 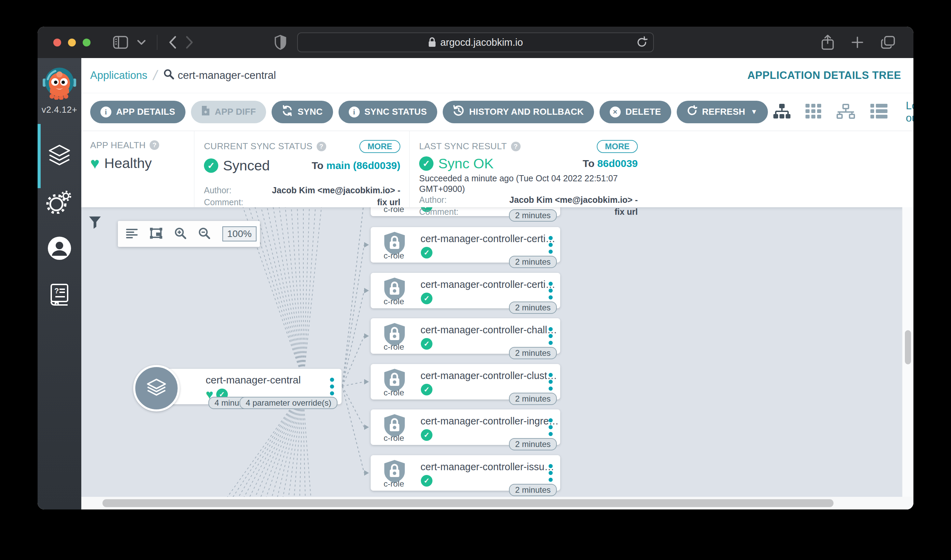 What do you see at coordinates (60, 156) in the screenshot?
I see `sidebar-item-applications` at bounding box center [60, 156].